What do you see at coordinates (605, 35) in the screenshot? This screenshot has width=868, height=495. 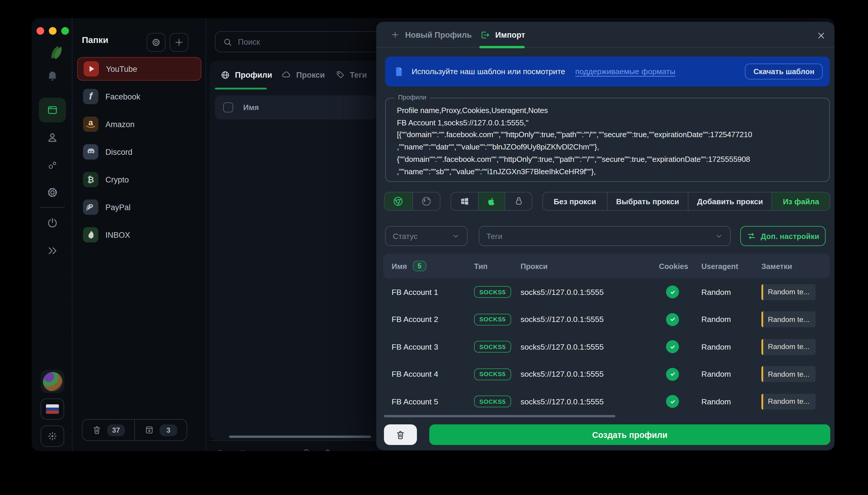 I see `modal-header: Новый Профиль Импорт` at bounding box center [605, 35].